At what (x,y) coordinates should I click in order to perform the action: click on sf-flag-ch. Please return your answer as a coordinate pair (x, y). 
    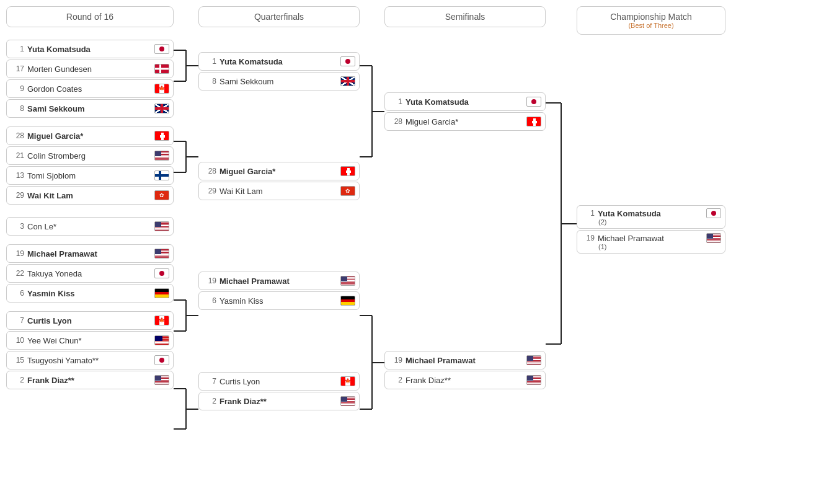
    Looking at the image, I should click on (534, 122).